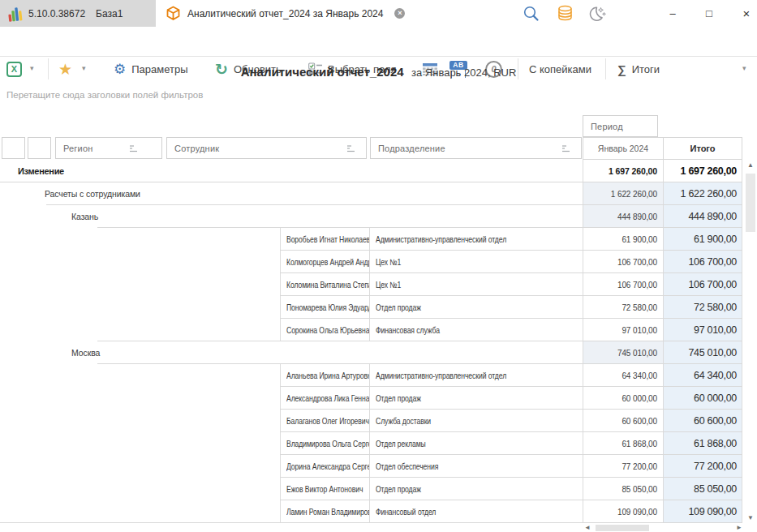 The image size is (757, 532). I want to click on horizontal-scrollbar: ◄ ►, so click(664, 528).